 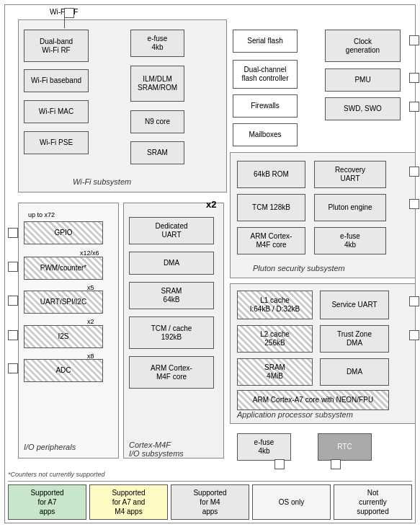 What do you see at coordinates (48, 502) in the screenshot?
I see `legend-a7-item: Supportedfor A7apps` at bounding box center [48, 502].